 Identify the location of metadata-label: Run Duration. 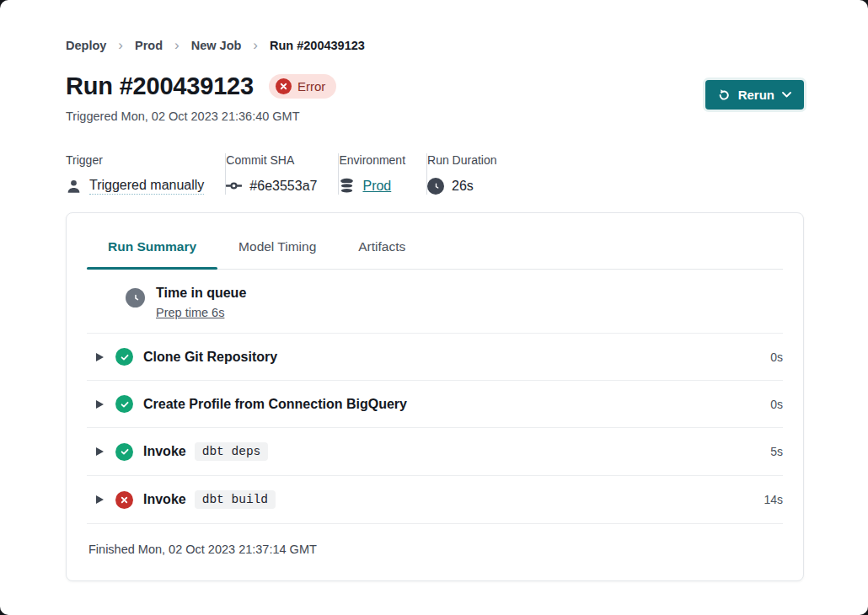
(462, 160).